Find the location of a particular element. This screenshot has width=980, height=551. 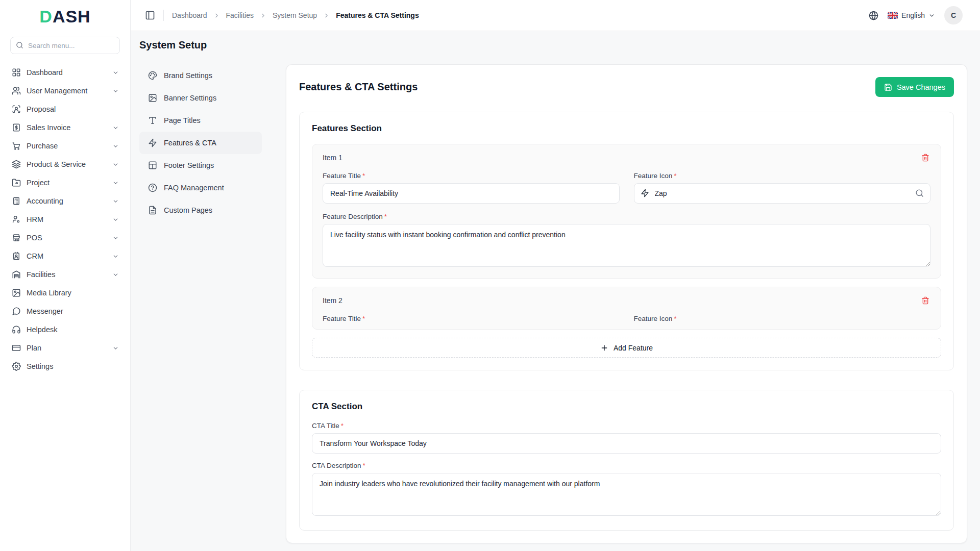

breadcrumb-dashboard: Dashboard is located at coordinates (190, 15).